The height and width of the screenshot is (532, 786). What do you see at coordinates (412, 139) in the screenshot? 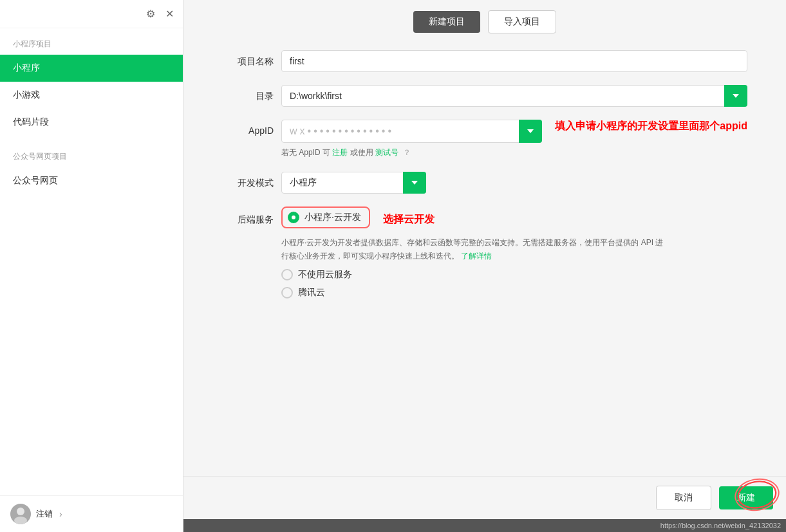
I see `appid-control-wrap: 若无 AppID 可 注册 或使用 测试号 ？` at bounding box center [412, 139].